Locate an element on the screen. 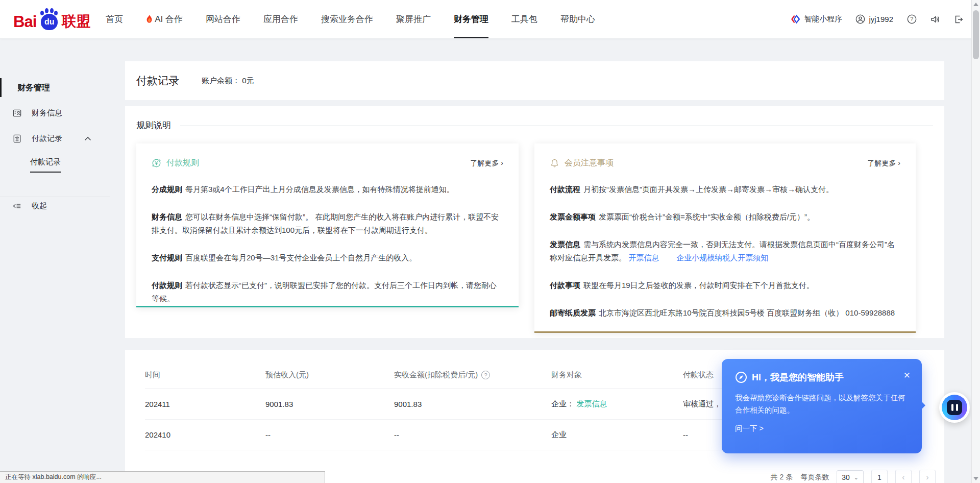 The image size is (980, 483). flame-icon is located at coordinates (149, 19).